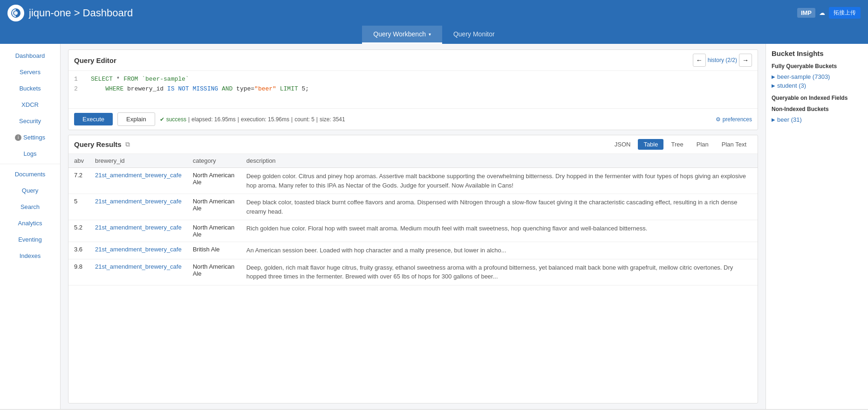 The width and height of the screenshot is (868, 410). What do you see at coordinates (413, 90) in the screenshot?
I see `code-line-2: 2 WHERE brewery_id IS NOT MISSING AND ty…` at bounding box center [413, 90].